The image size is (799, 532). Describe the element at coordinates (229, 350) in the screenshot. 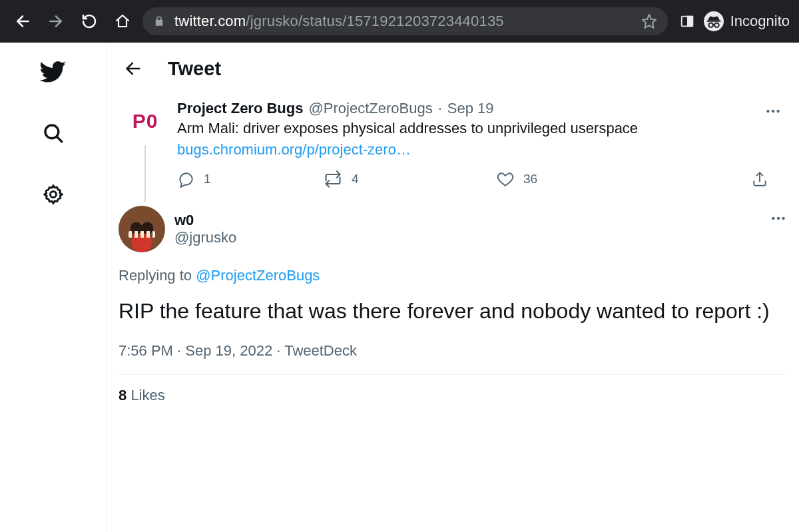

I see `tweet-date: Sep 19, 2022` at that location.